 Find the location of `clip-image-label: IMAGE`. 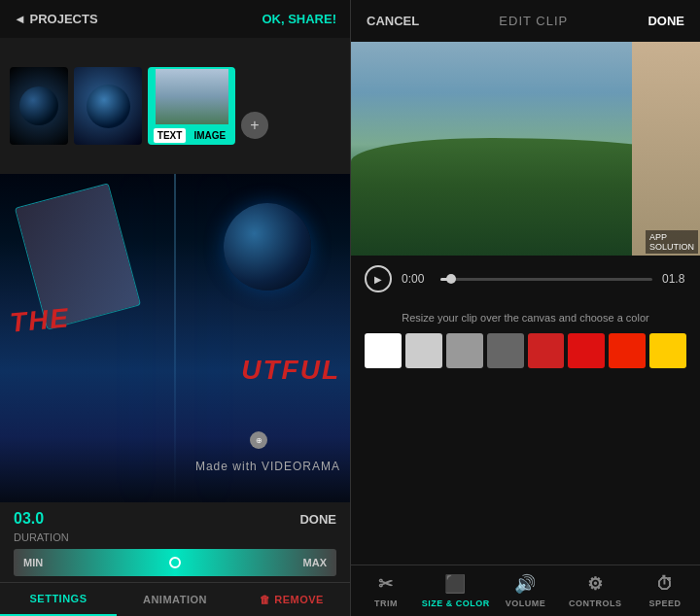

clip-image-label: IMAGE is located at coordinates (210, 136).